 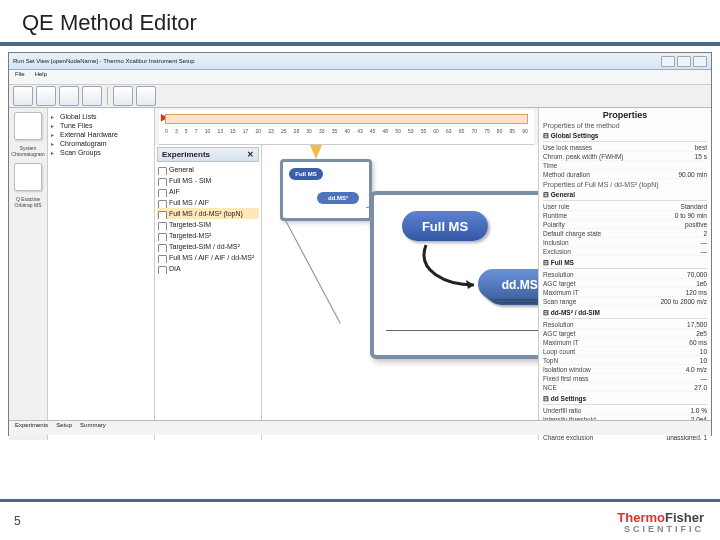 I want to click on property-row: Maximum IT120 ms, so click(x=625, y=292).